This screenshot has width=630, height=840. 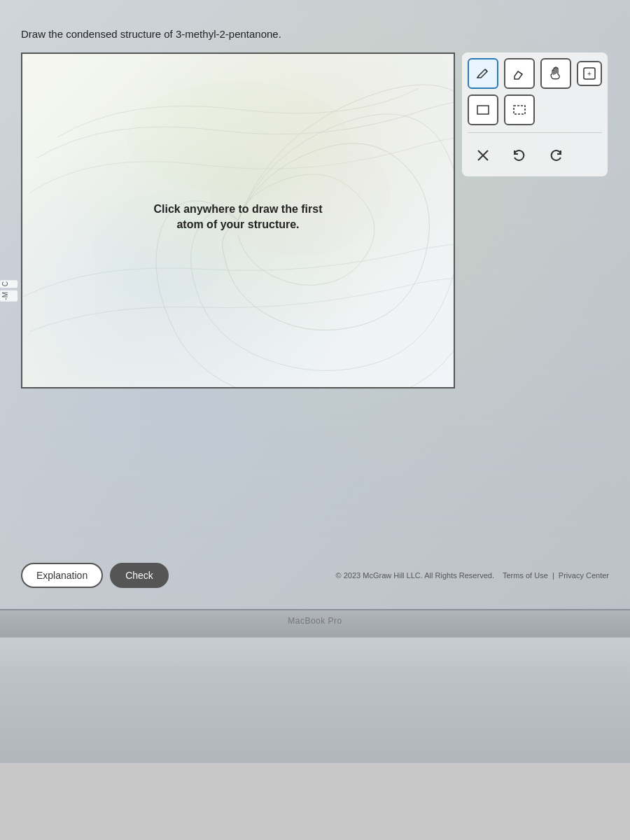 What do you see at coordinates (483, 155) in the screenshot?
I see `delete-button` at bounding box center [483, 155].